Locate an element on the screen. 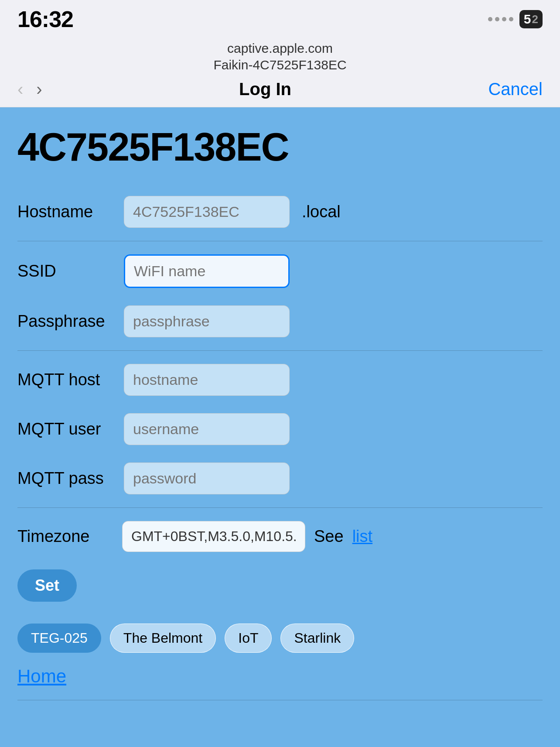 The width and height of the screenshot is (560, 747). battery-indicator: 52 is located at coordinates (531, 19).